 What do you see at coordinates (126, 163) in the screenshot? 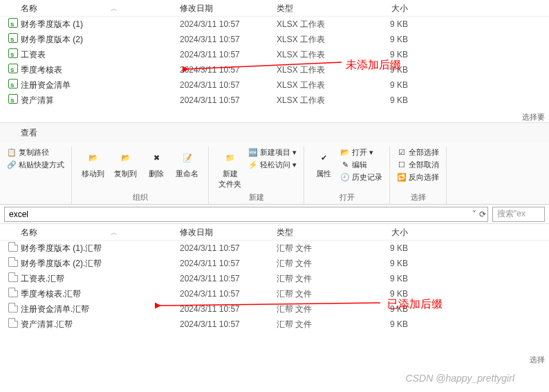
I see `copy-to-button: 📂复制到` at bounding box center [126, 163].